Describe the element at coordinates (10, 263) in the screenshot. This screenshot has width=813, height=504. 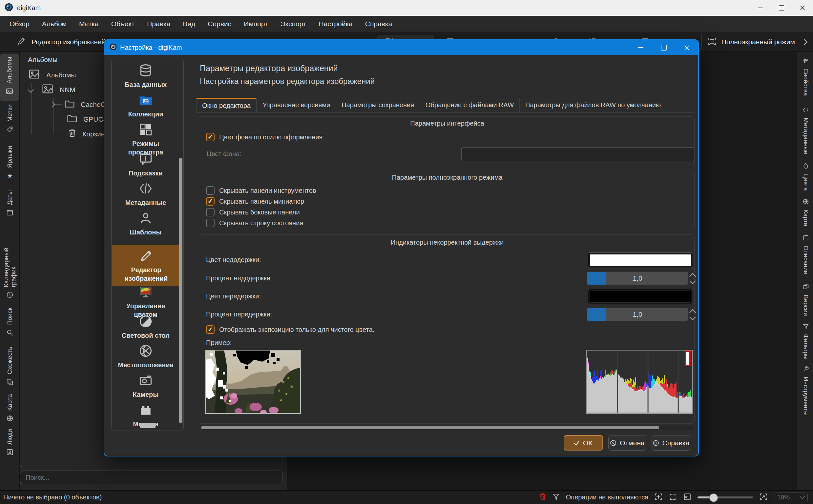
I see `sidebar-tab-timeline: Календарный график` at that location.